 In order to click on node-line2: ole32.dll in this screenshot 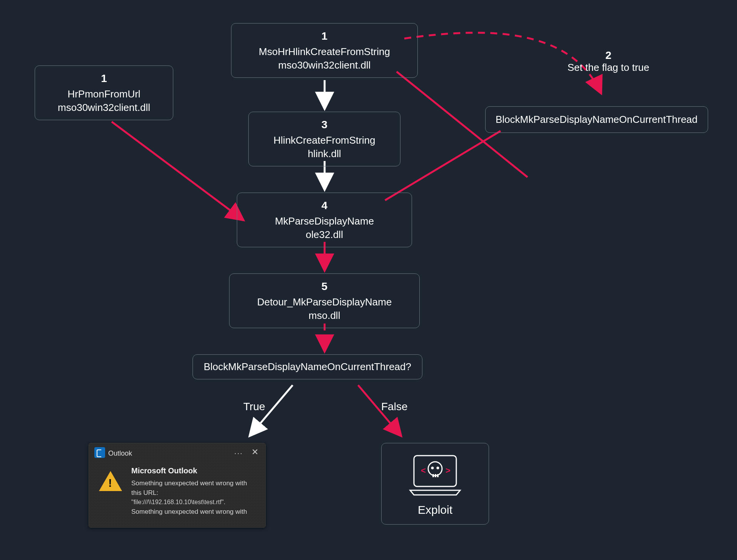, I will do `click(324, 235)`.